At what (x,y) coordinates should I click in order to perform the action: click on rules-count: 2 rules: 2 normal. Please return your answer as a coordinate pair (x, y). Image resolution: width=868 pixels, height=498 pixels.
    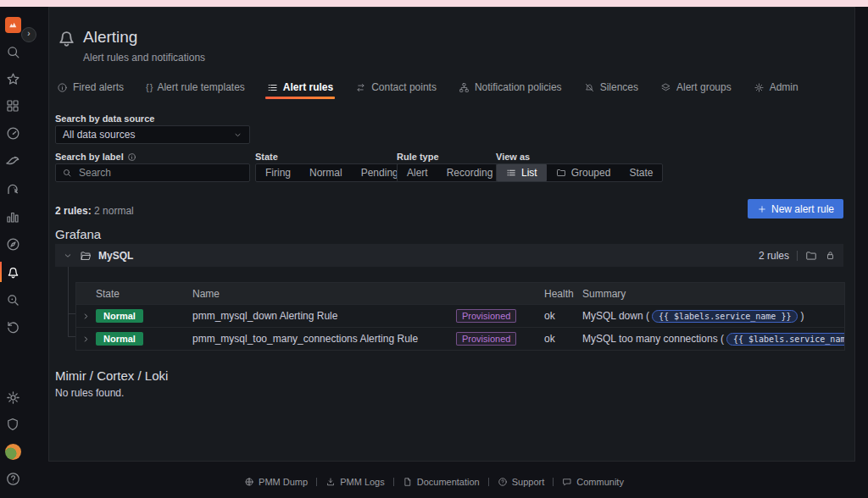
    Looking at the image, I should click on (95, 211).